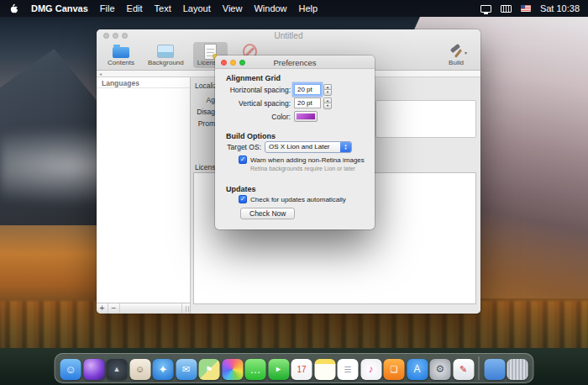  What do you see at coordinates (210, 51) in the screenshot?
I see `licenses-document-icon` at bounding box center [210, 51].